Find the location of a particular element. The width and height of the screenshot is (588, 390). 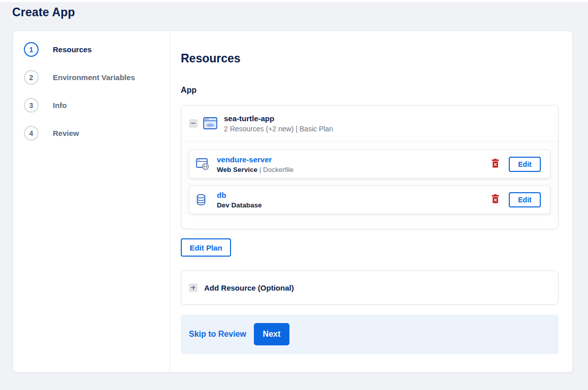

resource-name-link: db is located at coordinates (240, 195).